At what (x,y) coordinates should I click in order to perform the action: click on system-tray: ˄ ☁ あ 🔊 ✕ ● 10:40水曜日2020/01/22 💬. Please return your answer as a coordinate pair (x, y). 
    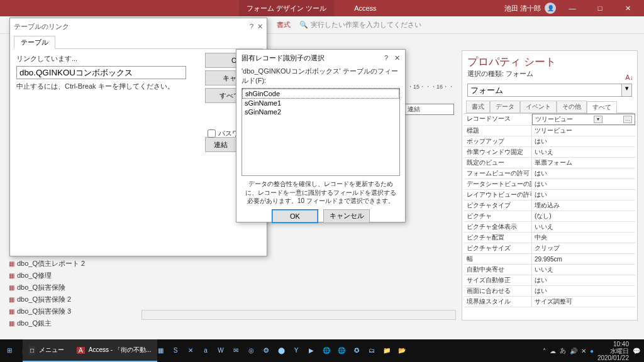
    Looking at the image, I should click on (591, 351).